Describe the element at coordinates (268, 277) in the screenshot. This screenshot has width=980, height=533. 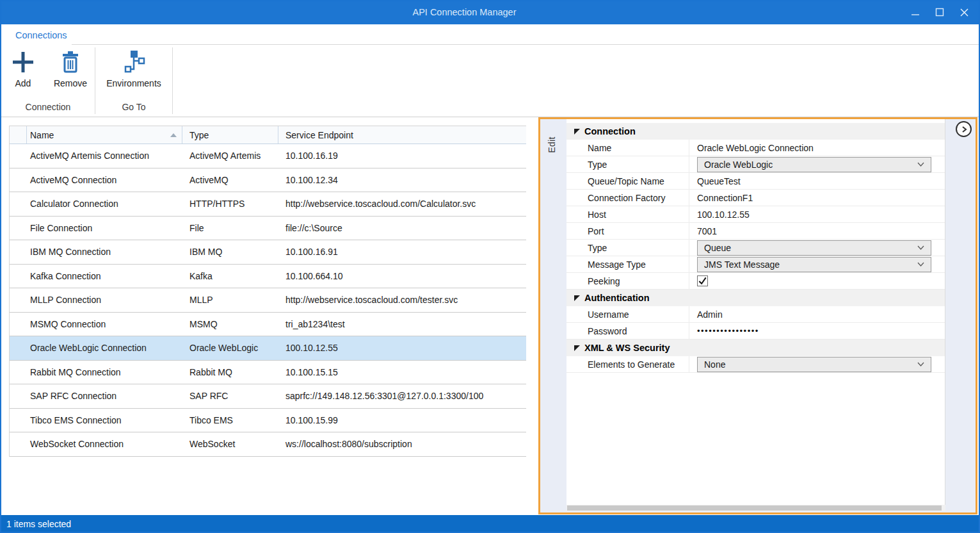
I see `table-row: Kafka Connection Kafka 10.100.664.10` at that location.